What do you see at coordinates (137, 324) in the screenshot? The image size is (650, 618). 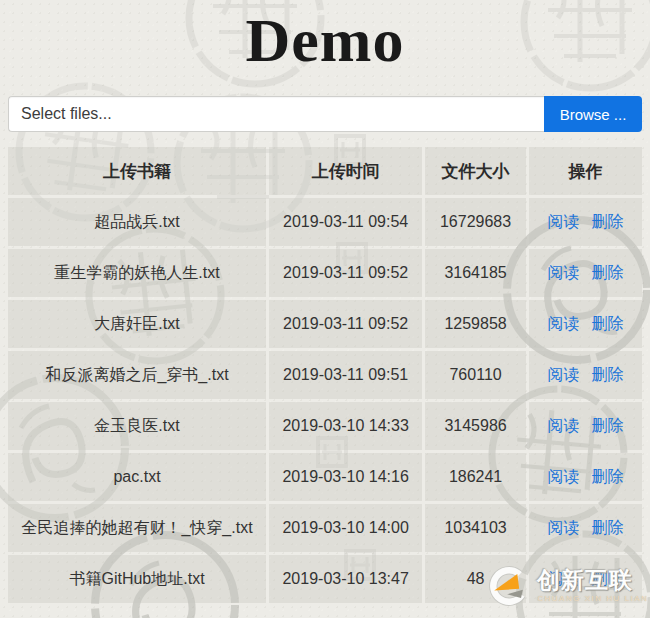 I see `file-name: 大唐奸臣.txt` at bounding box center [137, 324].